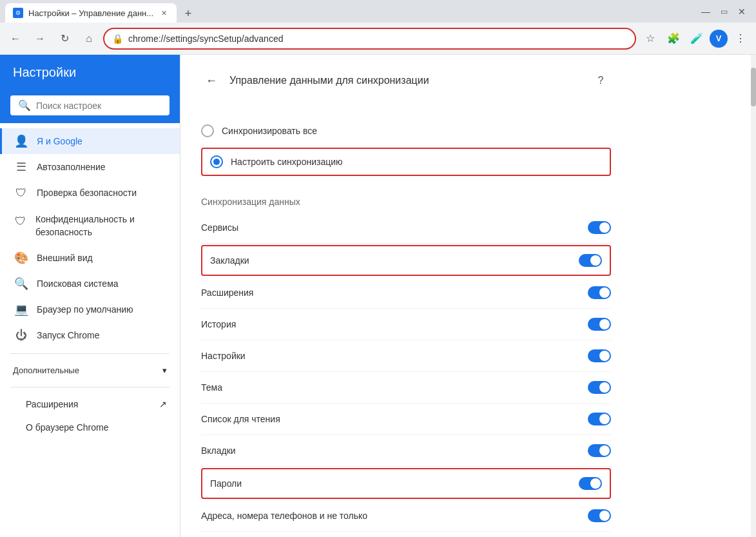 The width and height of the screenshot is (756, 537). Describe the element at coordinates (24, 106) in the screenshot. I see `search-icon: 🔍` at that location.